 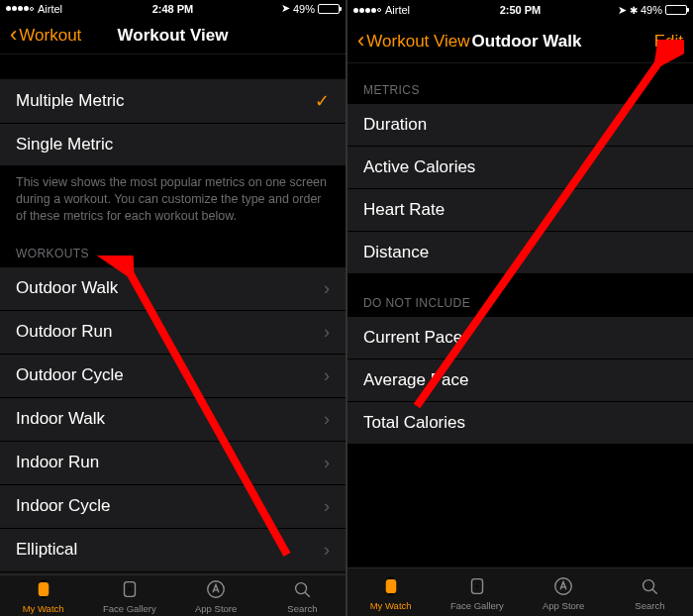 I want to click on bluetooth-icon: ✱, so click(x=634, y=10).